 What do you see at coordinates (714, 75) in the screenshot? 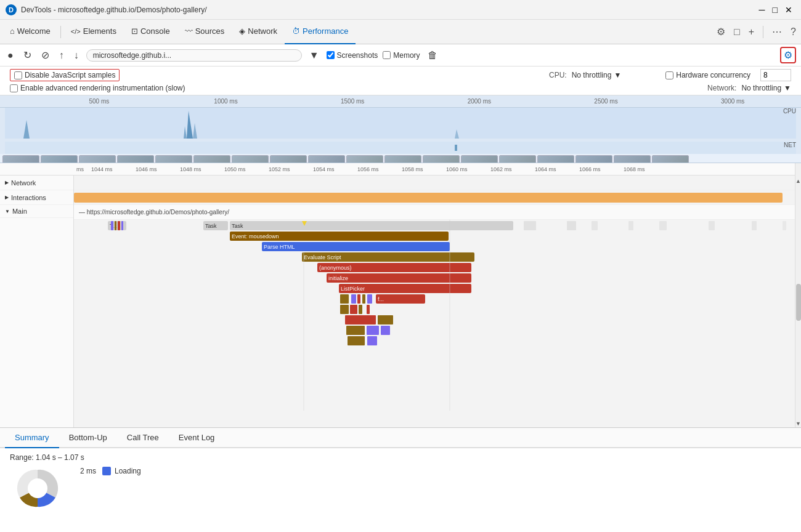
I see `hardware-concurrency-text: Hardware concurrency` at bounding box center [714, 75].